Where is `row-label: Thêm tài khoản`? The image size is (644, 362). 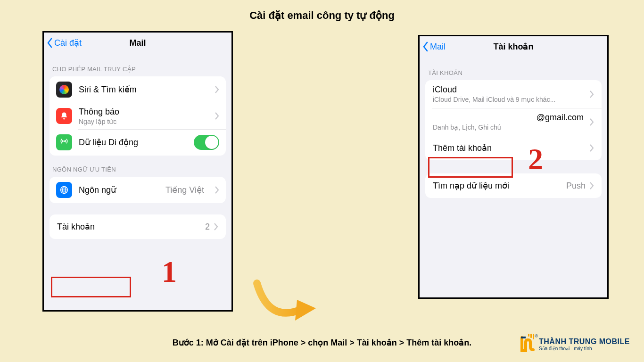 row-label: Thêm tài khoản is located at coordinates (462, 148).